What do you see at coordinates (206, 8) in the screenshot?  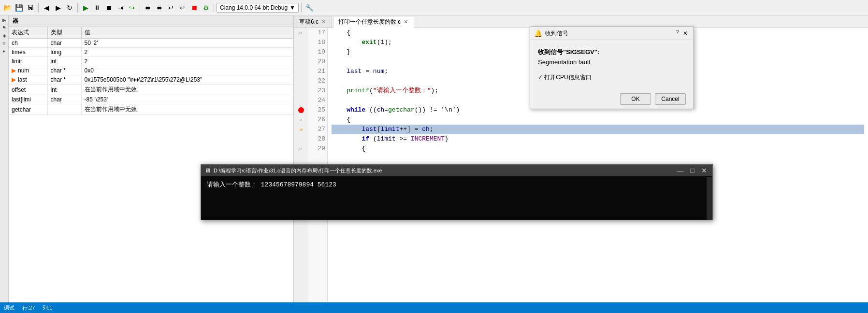 I see `toolbar-btn-debug: ⚙` at bounding box center [206, 8].